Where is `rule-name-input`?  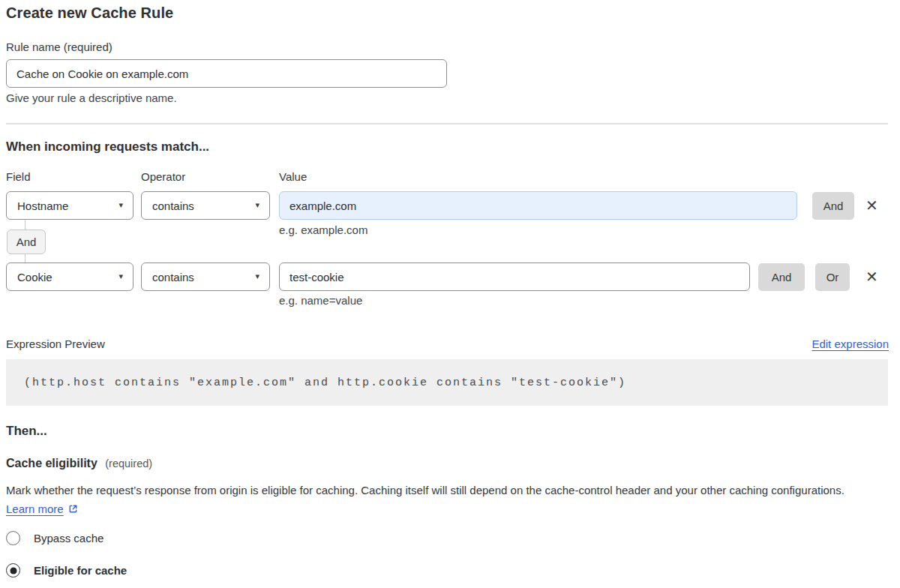
rule-name-input is located at coordinates (226, 74).